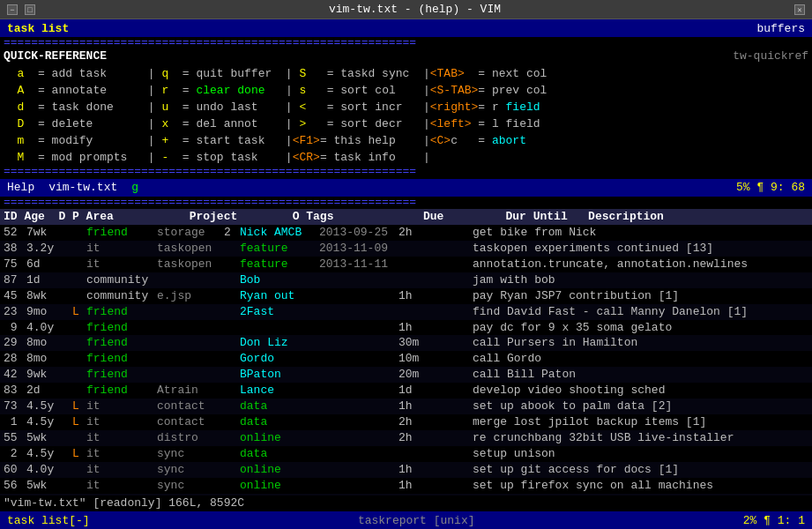 Image resolution: width=812 pixels, height=529 pixels. What do you see at coordinates (279, 296) in the screenshot?
I see `col-tags: Ryan out` at bounding box center [279, 296].